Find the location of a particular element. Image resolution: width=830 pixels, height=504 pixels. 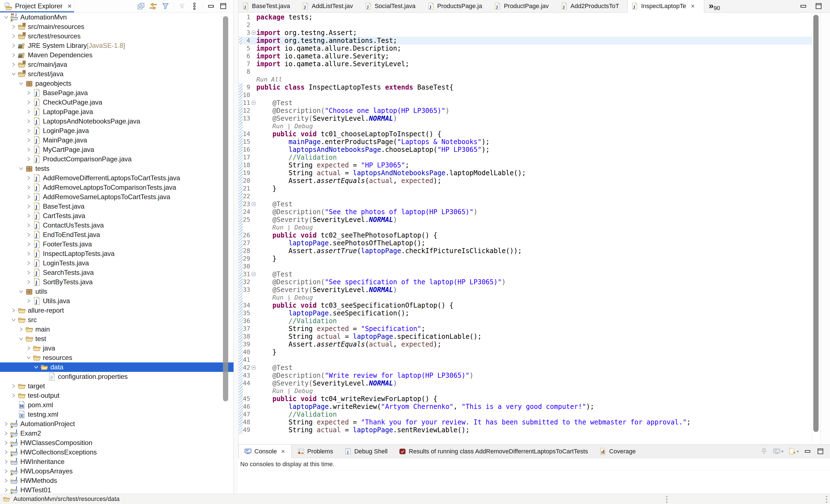

code-line-13: 13 @Severity(SeverityLevel.NORMAL) is located at coordinates (534, 119).